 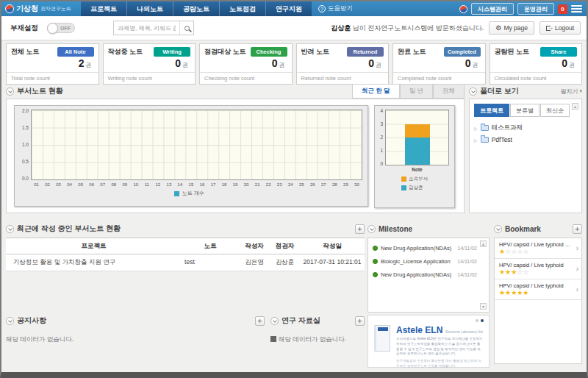 I want to click on search-input, so click(x=147, y=28).